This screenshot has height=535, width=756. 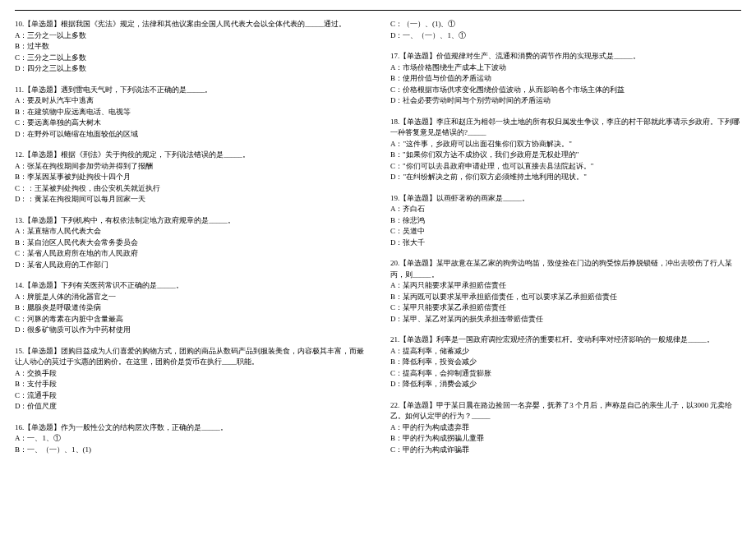 I want to click on option: A：要及时从汽车中逃离, so click(x=191, y=101).